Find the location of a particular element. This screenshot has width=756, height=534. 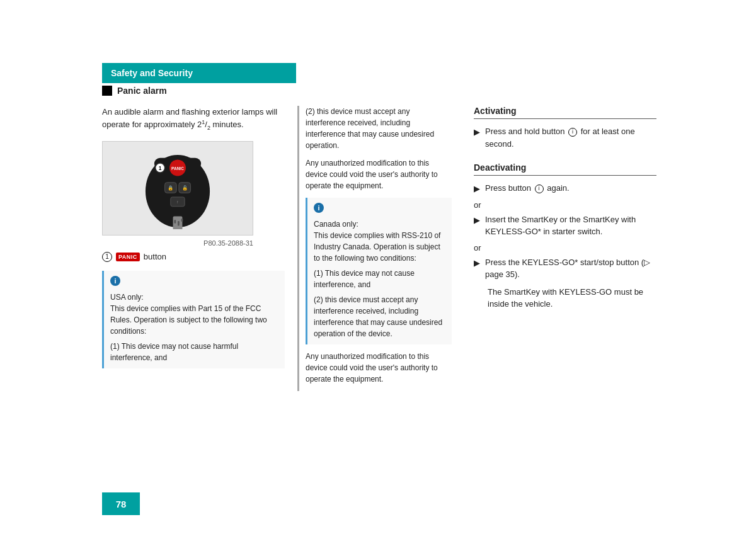

info-text-usa-body: This device complies with Part 15 of the… is located at coordinates (194, 320).